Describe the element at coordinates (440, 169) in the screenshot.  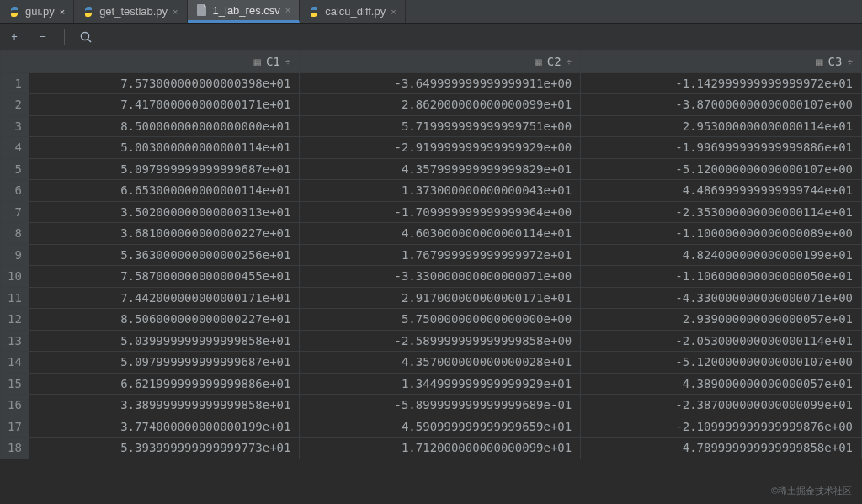
I see `data-cell: 4.357999999999999829e+01` at that location.